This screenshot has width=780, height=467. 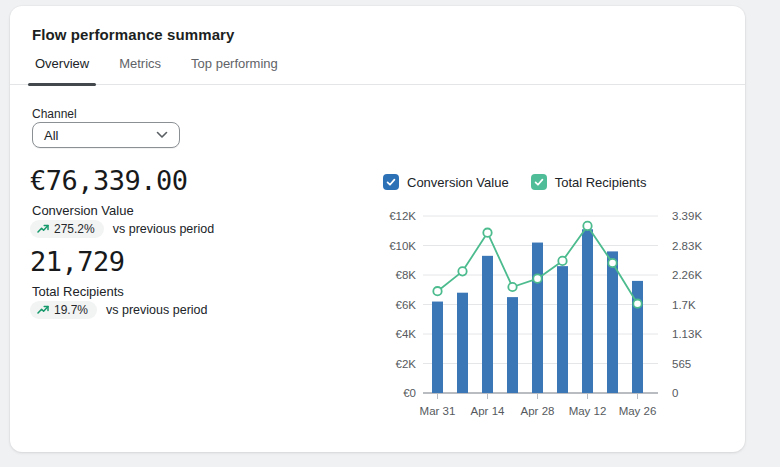 I want to click on legend-item-conversion-value: Conversion Value, so click(x=446, y=182).